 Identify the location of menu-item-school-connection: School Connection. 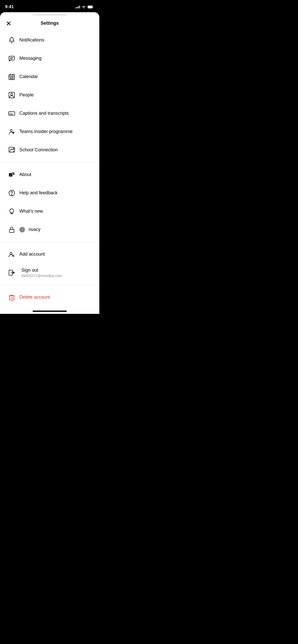
(50, 150).